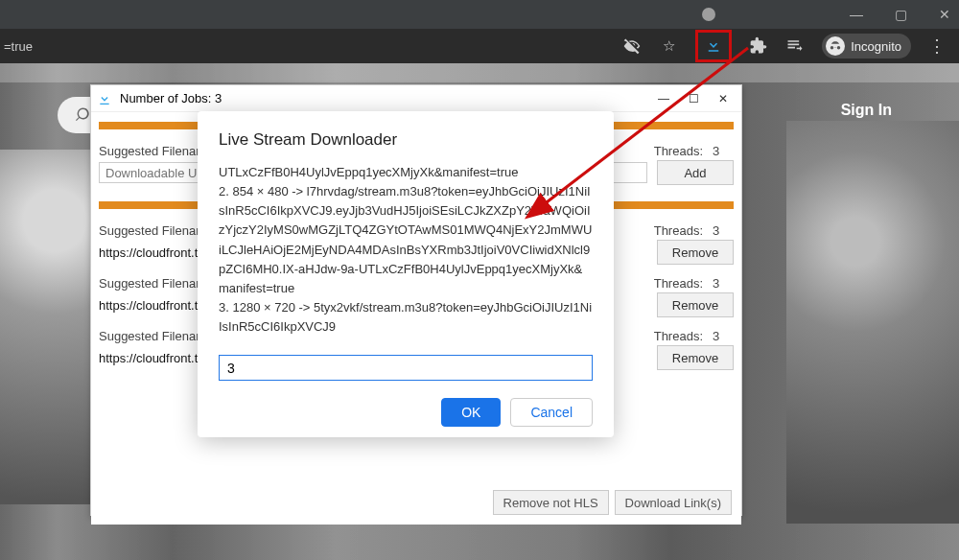  Describe the element at coordinates (709, 14) in the screenshot. I see `avatar-dot-icon` at that location.